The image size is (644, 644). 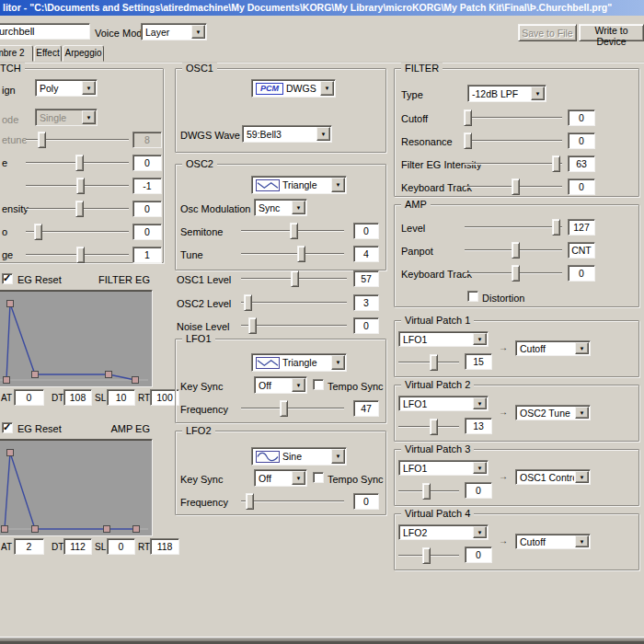 What do you see at coordinates (281, 208) in the screenshot?
I see `osc-modulation-select: Sync ▼` at bounding box center [281, 208].